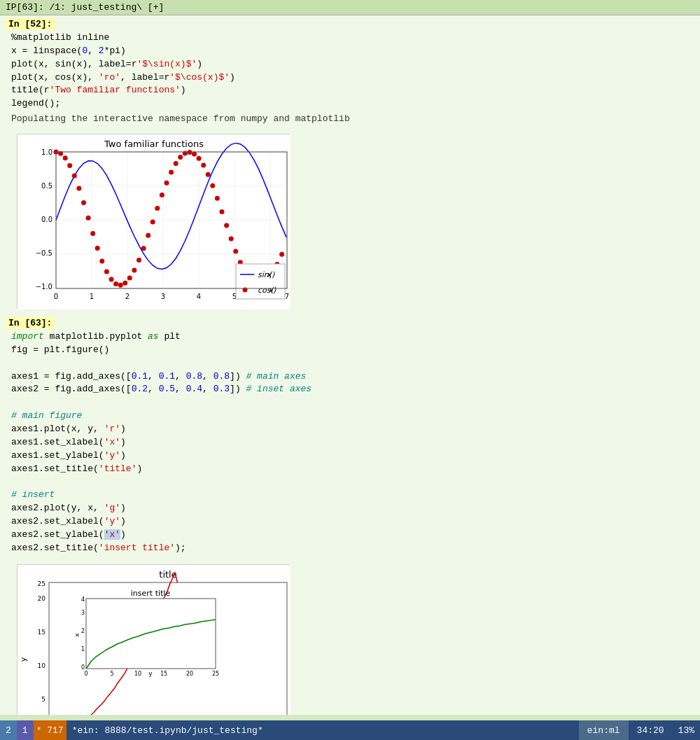 This screenshot has width=700, height=740. Describe the element at coordinates (153, 221) in the screenshot. I see `chart-1-container: Two familiar functions 1.0 0.5 0.0 −0.5 …` at that location.